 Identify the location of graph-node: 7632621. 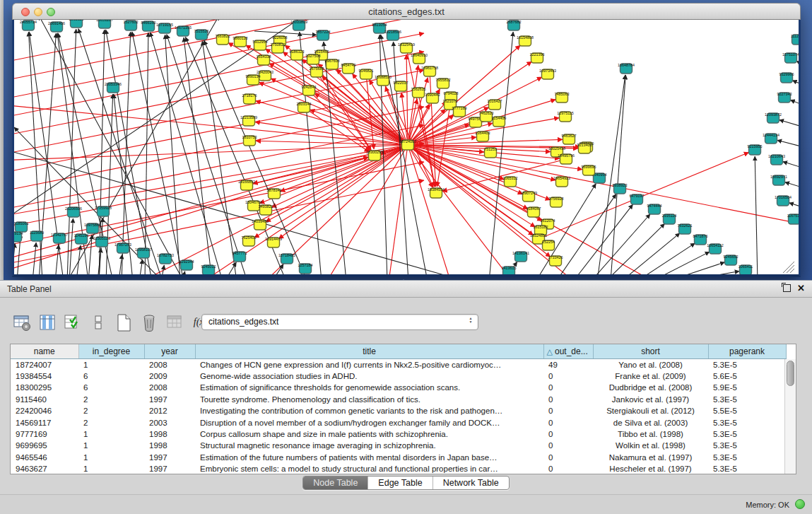
(686, 229).